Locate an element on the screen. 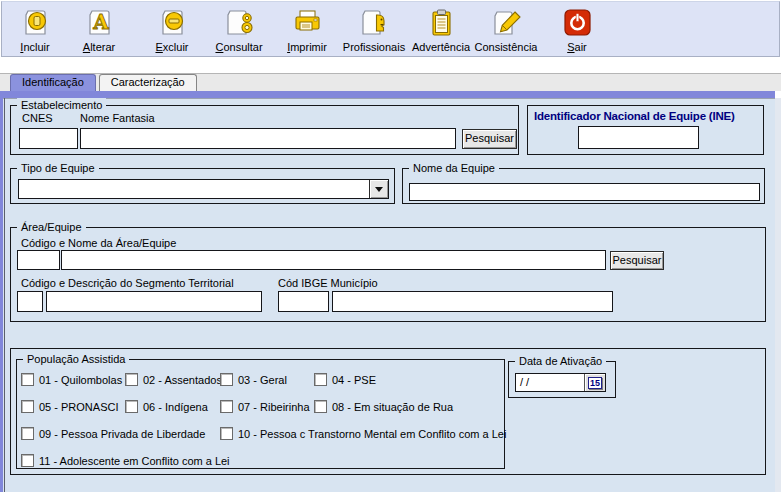  checkbox-label: 11 - Adolescente em Conflito com a Lei is located at coordinates (134, 461).